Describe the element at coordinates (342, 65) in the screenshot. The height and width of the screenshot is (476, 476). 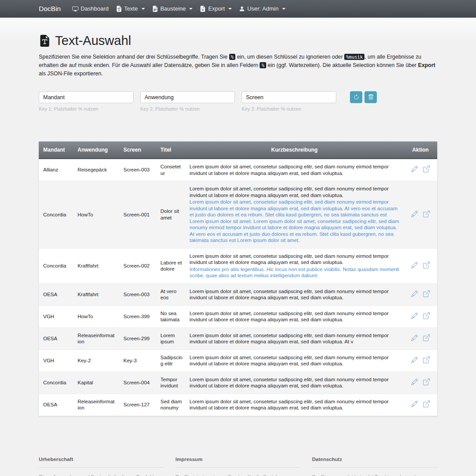
I see `intro-part: ein (ggf. Wartezeiten). Die aktuelle Sel…` at that location.